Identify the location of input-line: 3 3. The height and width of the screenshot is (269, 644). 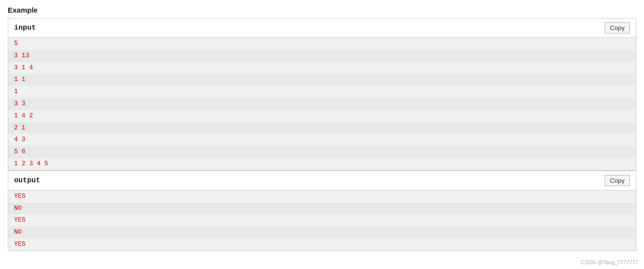
(322, 104).